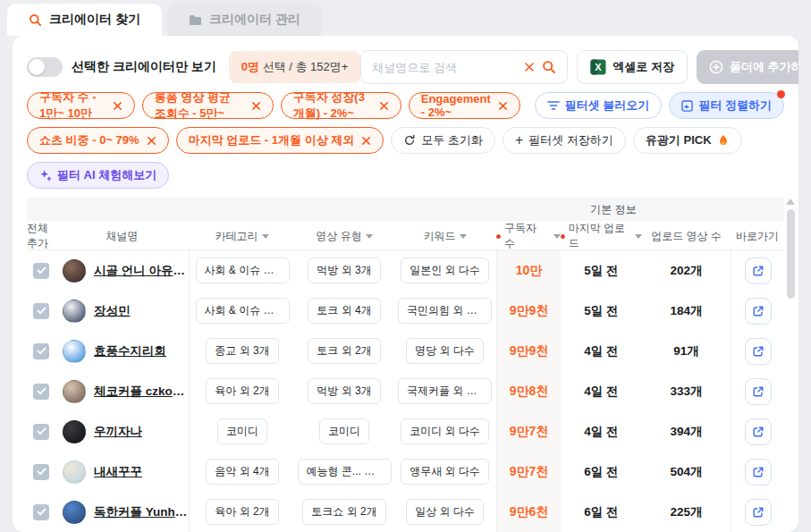 Image resolution: width=811 pixels, height=532 pixels. What do you see at coordinates (444, 140) in the screenshot?
I see `reset-all-button: 모두 초기화` at bounding box center [444, 140].